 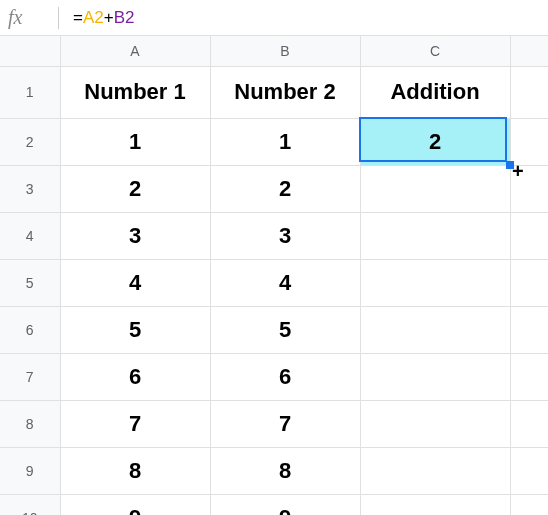 I want to click on cell-a1: Number 1, so click(x=135, y=92).